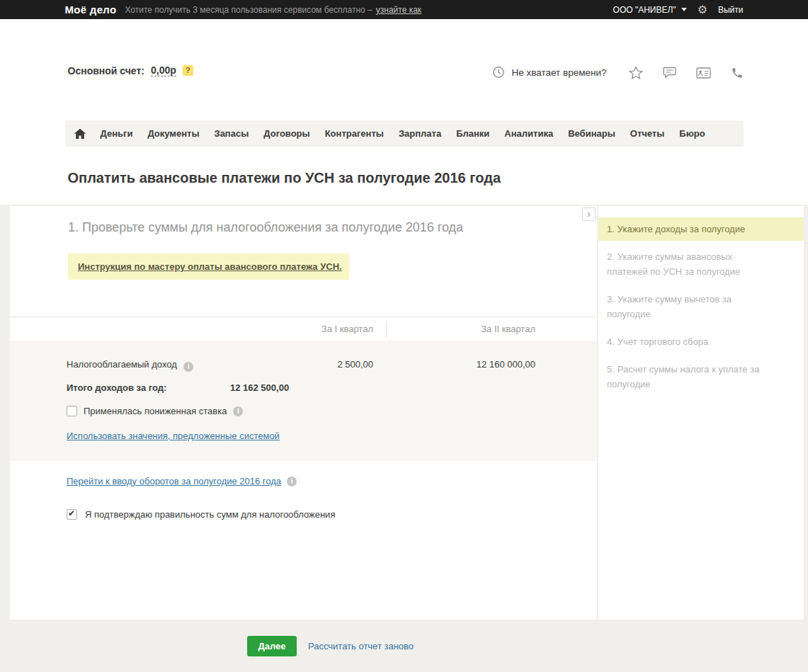 This screenshot has height=672, width=808. I want to click on use-system-values-link: Использовать значения, предложенные сист…, so click(173, 436).